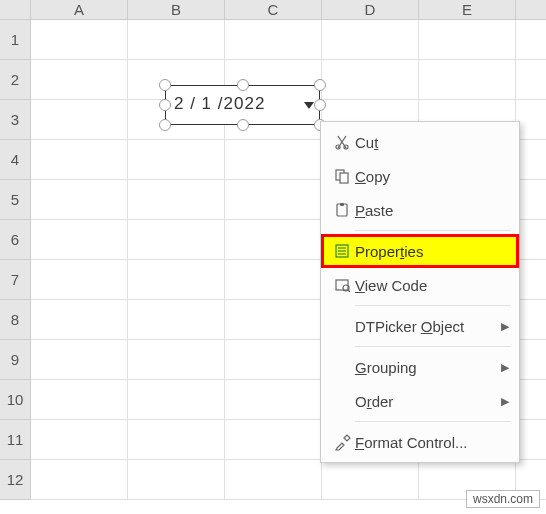  What do you see at coordinates (15, 160) in the screenshot?
I see `row-4: 4` at bounding box center [15, 160].